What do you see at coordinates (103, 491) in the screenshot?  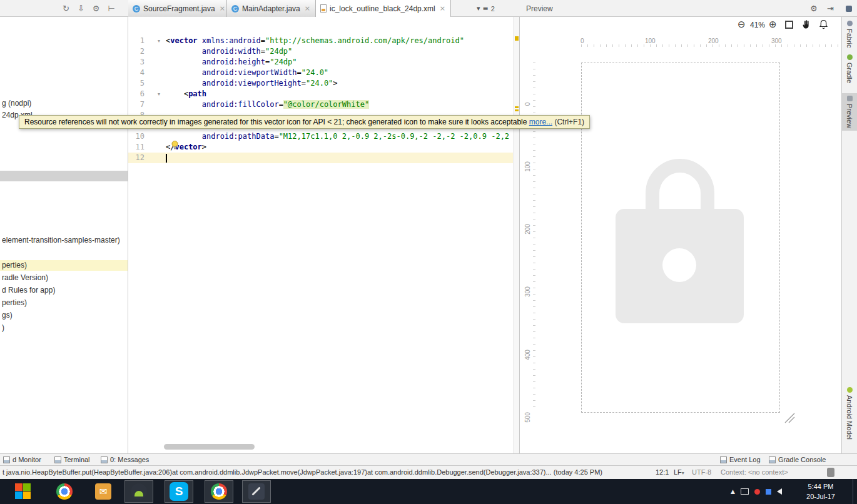 I see `mail-icon: ✉` at bounding box center [103, 491].